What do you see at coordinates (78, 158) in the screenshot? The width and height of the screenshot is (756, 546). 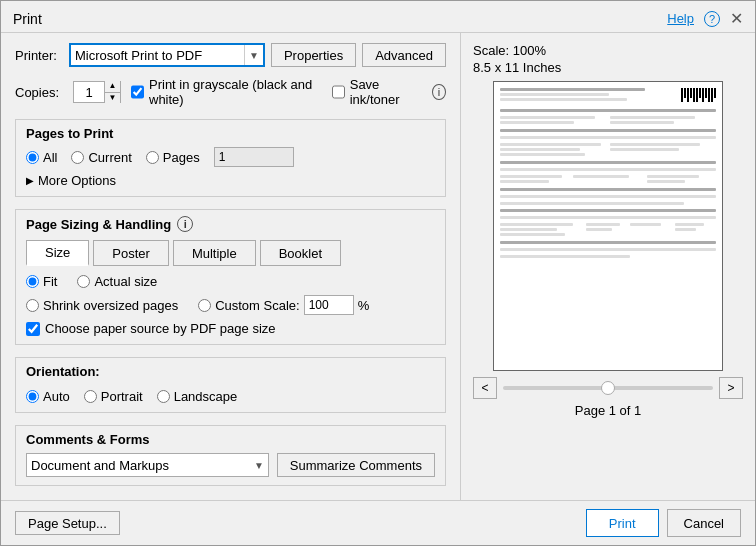 I see `current-page-radio` at bounding box center [78, 158].